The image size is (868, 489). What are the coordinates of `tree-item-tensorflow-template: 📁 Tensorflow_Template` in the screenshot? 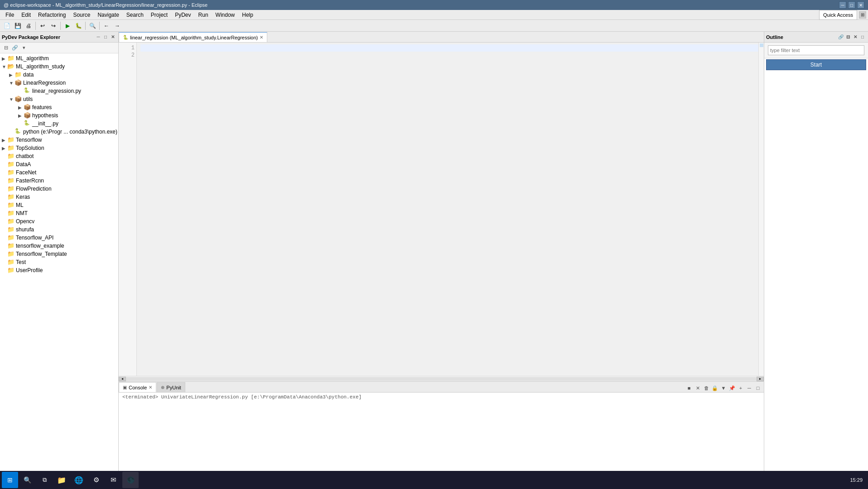 It's located at (59, 254).